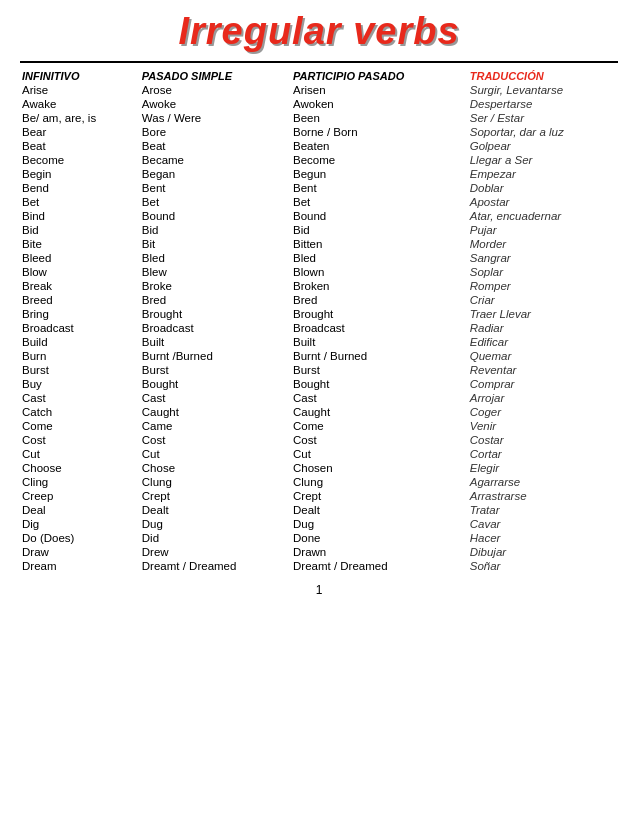  Describe the element at coordinates (319, 174) in the screenshot. I see `table-row: BeginBeganBegunEmpezar` at that location.